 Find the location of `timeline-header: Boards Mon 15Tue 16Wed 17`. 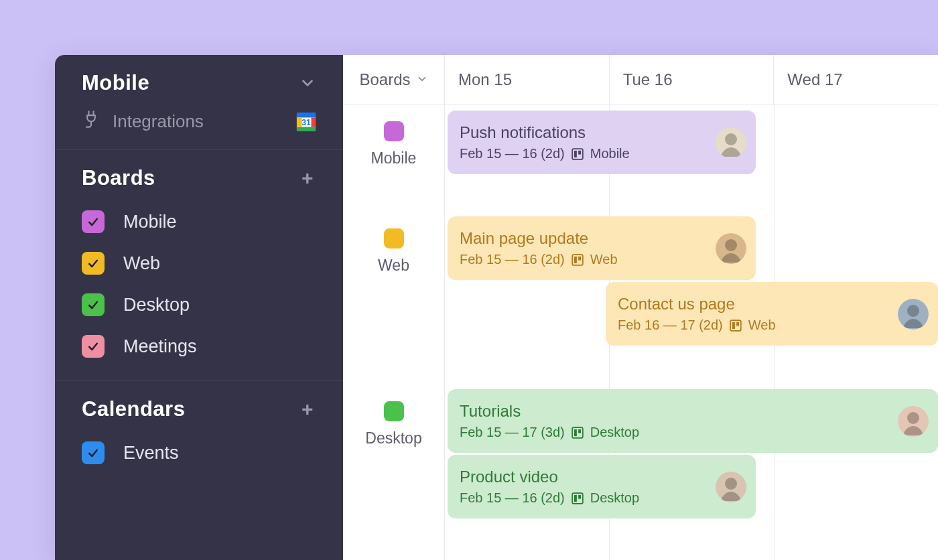

timeline-header: Boards Mon 15Tue 16Wed 17 is located at coordinates (641, 80).